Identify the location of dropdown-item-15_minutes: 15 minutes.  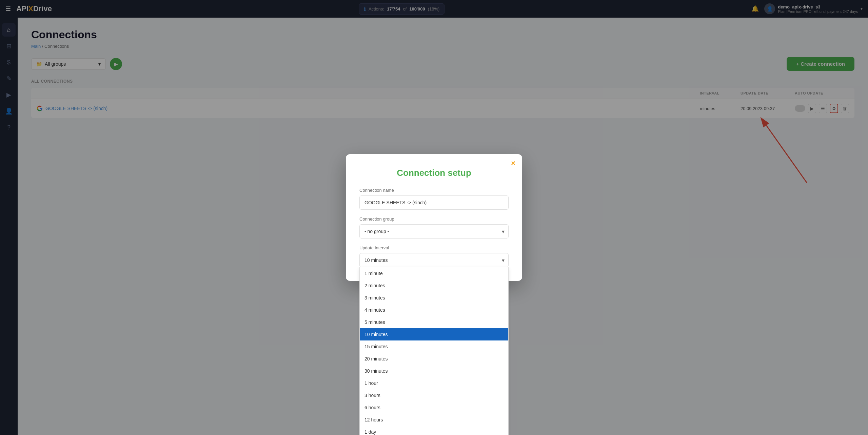
(434, 347).